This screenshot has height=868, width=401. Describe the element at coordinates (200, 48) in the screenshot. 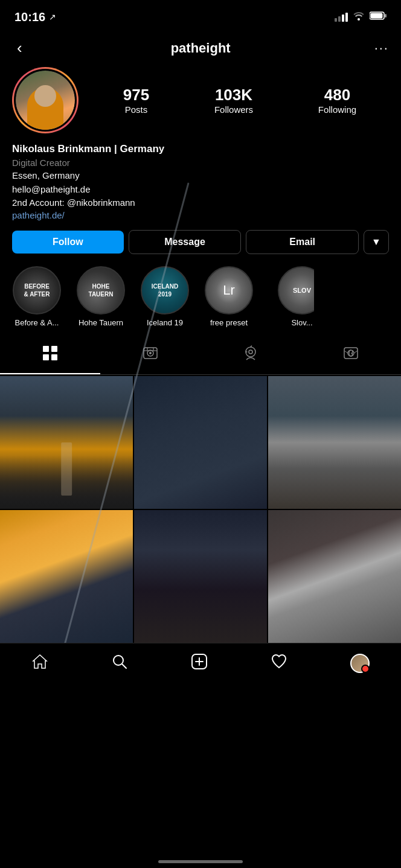

I see `profile-username: patheight` at that location.